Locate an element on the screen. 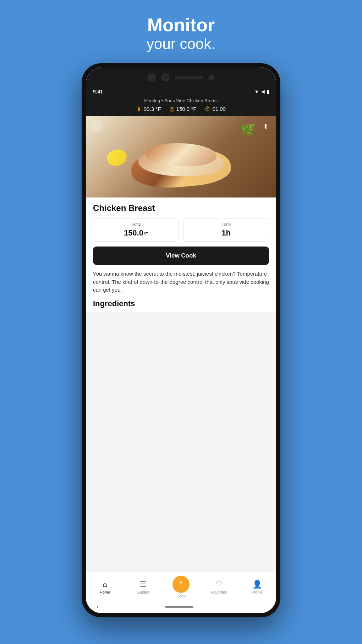 Image resolution: width=362 pixels, height=644 pixels. profile-label: Profile is located at coordinates (257, 592).